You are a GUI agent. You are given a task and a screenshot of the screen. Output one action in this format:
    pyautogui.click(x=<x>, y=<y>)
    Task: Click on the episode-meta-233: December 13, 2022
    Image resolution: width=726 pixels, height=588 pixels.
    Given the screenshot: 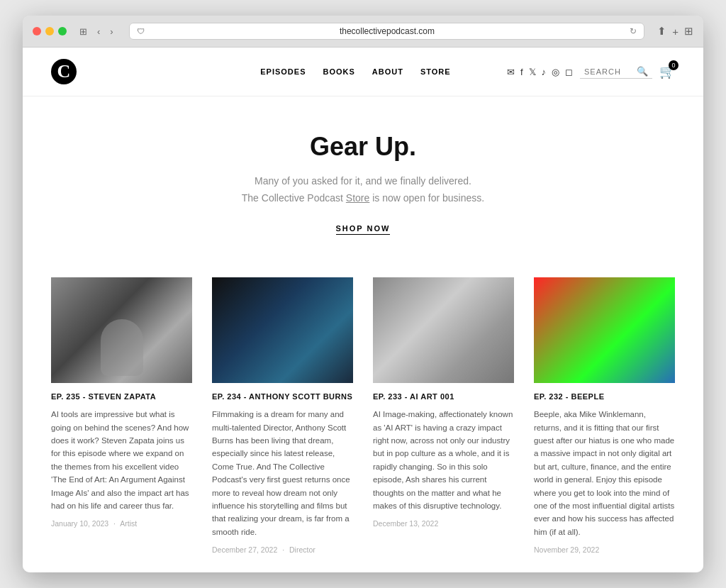 What is the action you would take?
    pyautogui.click(x=444, y=523)
    